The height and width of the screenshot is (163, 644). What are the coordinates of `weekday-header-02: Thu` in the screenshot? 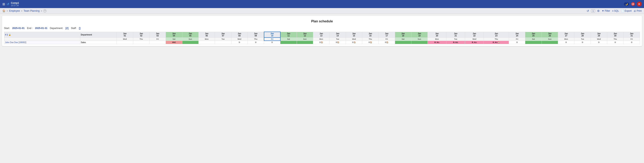 It's located at (141, 39).